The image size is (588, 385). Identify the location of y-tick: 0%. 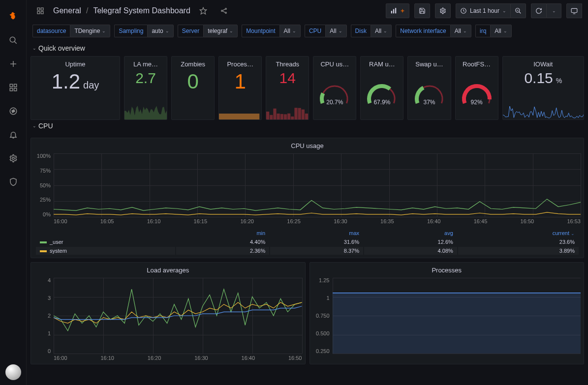
(41, 214).